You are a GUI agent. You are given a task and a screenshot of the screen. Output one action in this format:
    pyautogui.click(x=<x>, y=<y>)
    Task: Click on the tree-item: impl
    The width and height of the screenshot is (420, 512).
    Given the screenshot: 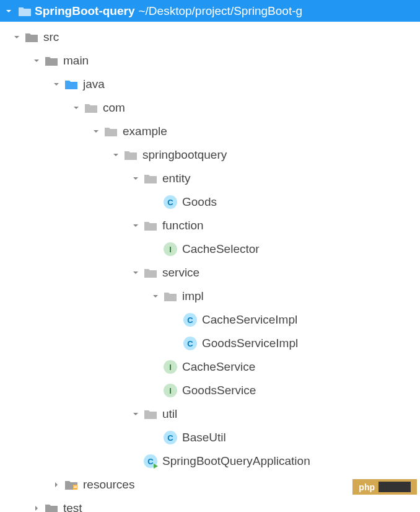 What is the action you would take?
    pyautogui.click(x=210, y=296)
    